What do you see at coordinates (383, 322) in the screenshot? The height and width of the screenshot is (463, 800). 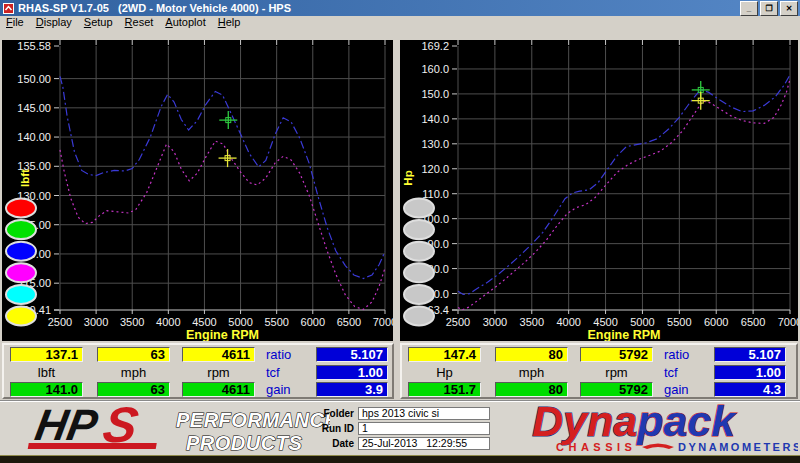 I see `torque-x-tick-label: 7000` at bounding box center [383, 322].